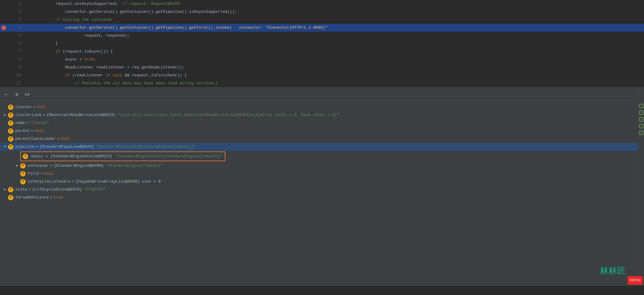 Image resolution: width=644 pixels, height=295 pixels. Describe the element at coordinates (322, 147) in the screenshot. I see `var-item-pipeline: f pipeline = {StandardPipeline@6824} "St…` at that location.